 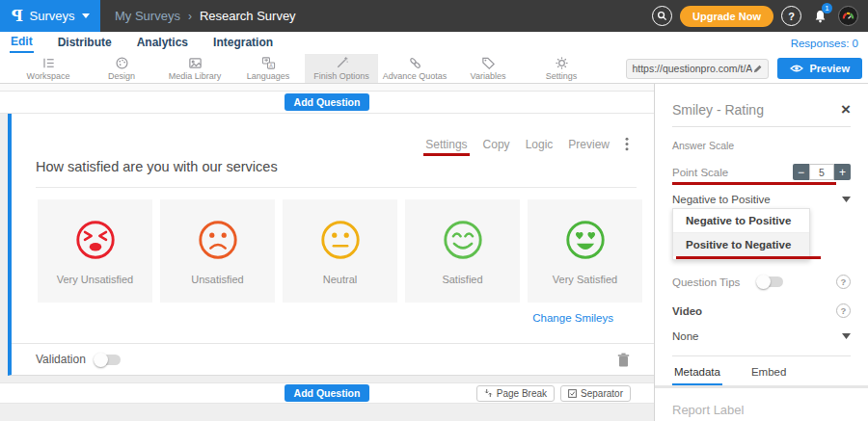 I want to click on report-label-row, so click(x=762, y=412).